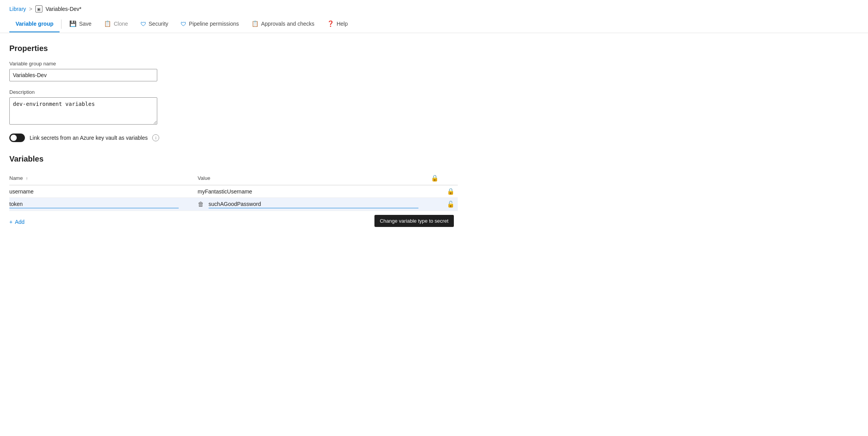 The image size is (868, 436). What do you see at coordinates (445, 178) in the screenshot?
I see `col-header-lock: 🔒` at bounding box center [445, 178].